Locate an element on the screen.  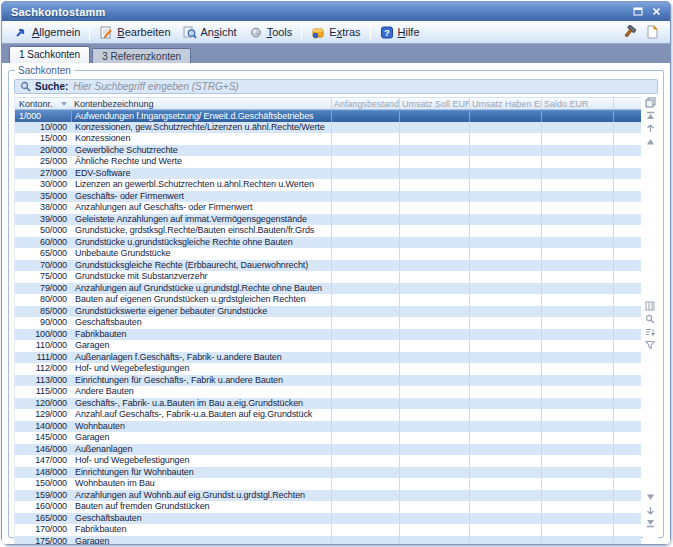
account-number-cell: 35/000 is located at coordinates (44, 197).